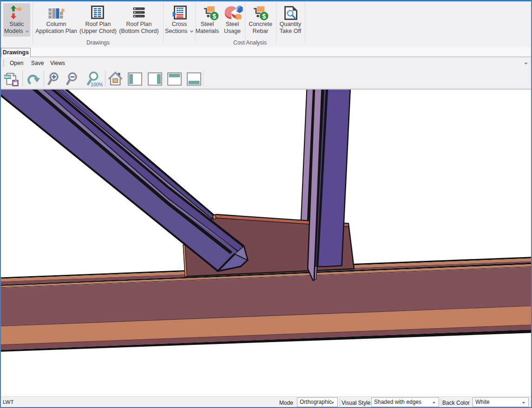 This screenshot has width=532, height=408. Describe the element at coordinates (7, 77) in the screenshot. I see `svg-text: IMG` at that location.